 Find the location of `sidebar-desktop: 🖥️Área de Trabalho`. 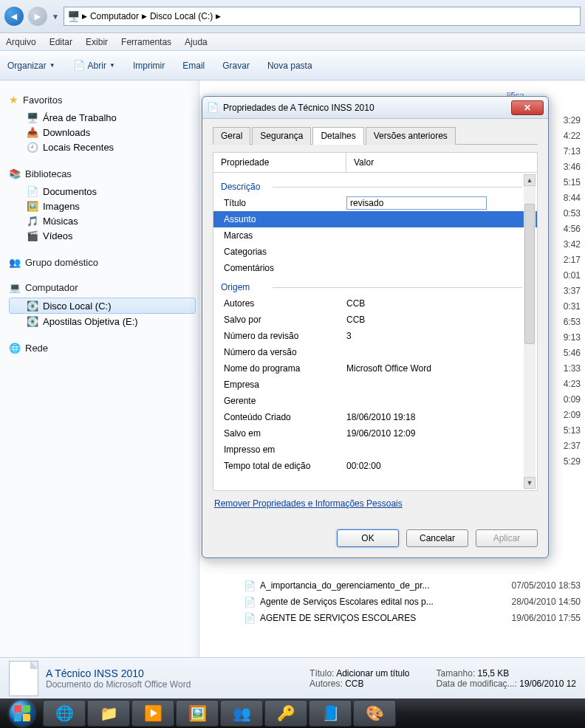

sidebar-desktop: 🖥️Área de Trabalho is located at coordinates (102, 117).